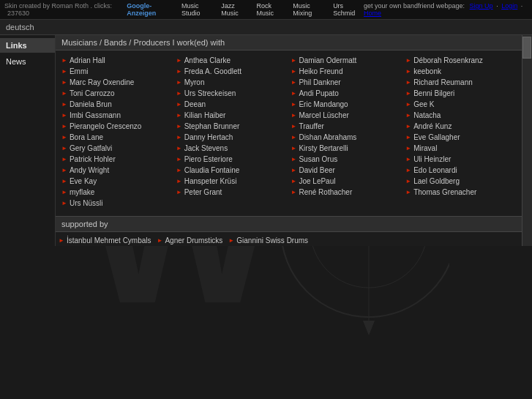 Image resolution: width=532 pixels, height=399 pixels. What do you see at coordinates (345, 94) in the screenshot?
I see `musician-item: ►Andi Pupato` at bounding box center [345, 94].